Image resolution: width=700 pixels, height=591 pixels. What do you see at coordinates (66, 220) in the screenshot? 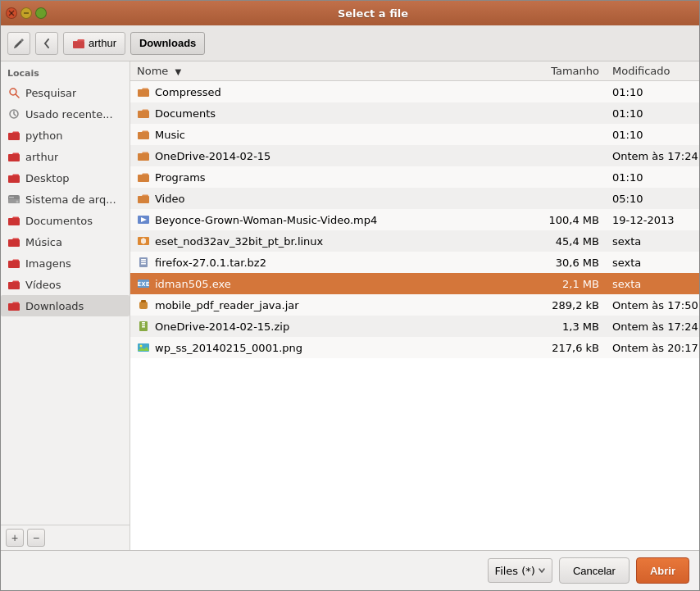
I see `sidebar-item-documentos: Documentos` at bounding box center [66, 220].